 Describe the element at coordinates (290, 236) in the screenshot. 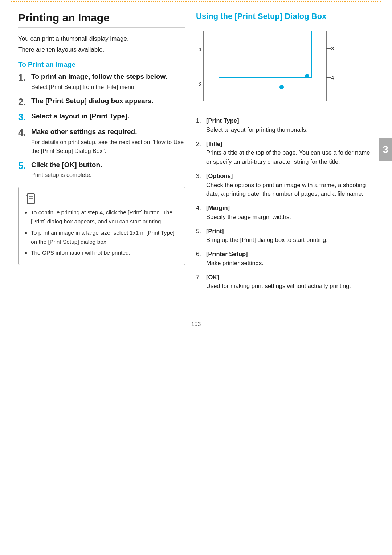

I see `right-item-4-text: [Print] Bring up the [Print] dialog box …` at that location.